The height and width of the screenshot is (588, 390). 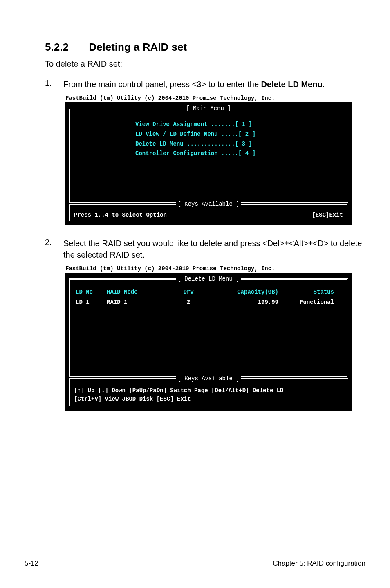 What do you see at coordinates (250, 302) in the screenshot?
I see `td-cap: 199.99` at bounding box center [250, 302].